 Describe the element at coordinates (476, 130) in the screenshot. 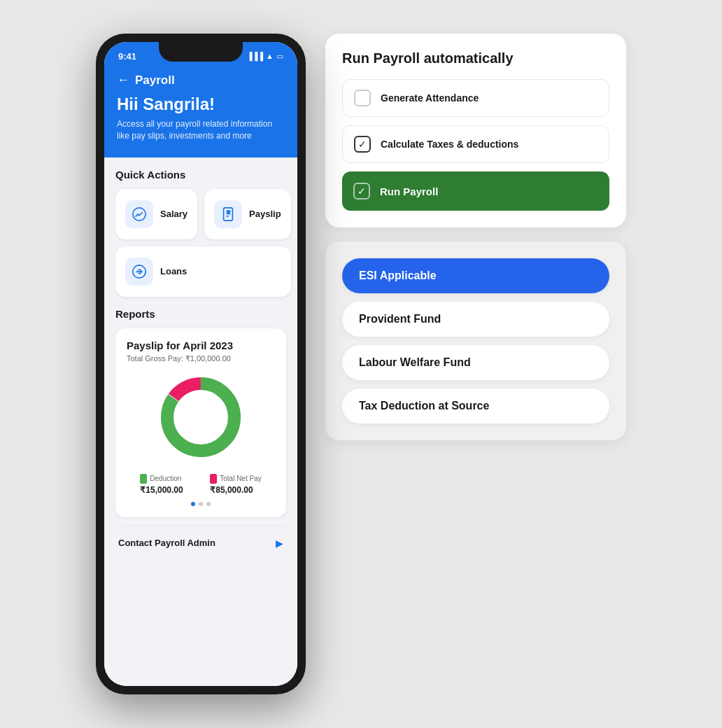

I see `run-payroll-card: Run Payroll automatically Generate Atten…` at that location.